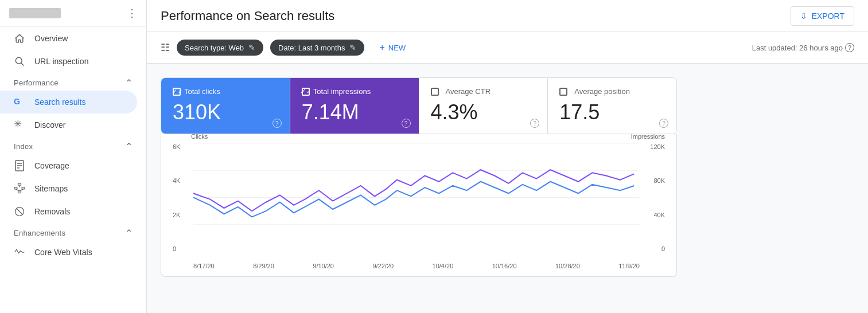 This screenshot has height=313, width=868. What do you see at coordinates (20, 166) in the screenshot?
I see `doc-icon` at bounding box center [20, 166].